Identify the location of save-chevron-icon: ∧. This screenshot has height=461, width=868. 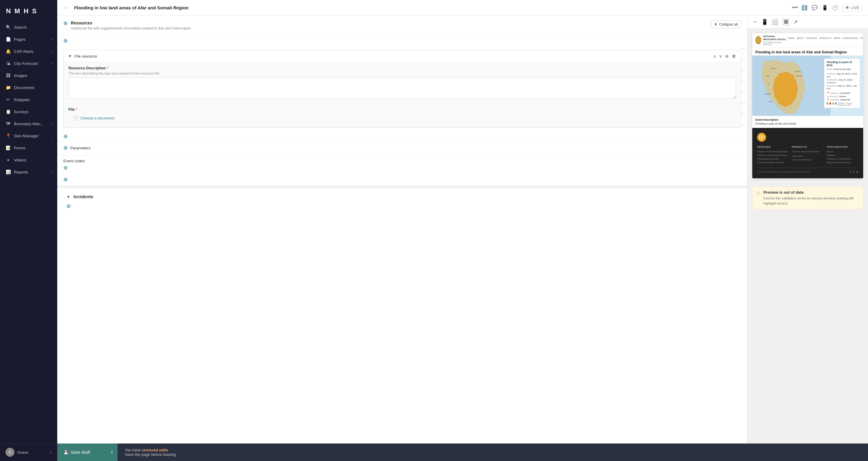
(112, 452).